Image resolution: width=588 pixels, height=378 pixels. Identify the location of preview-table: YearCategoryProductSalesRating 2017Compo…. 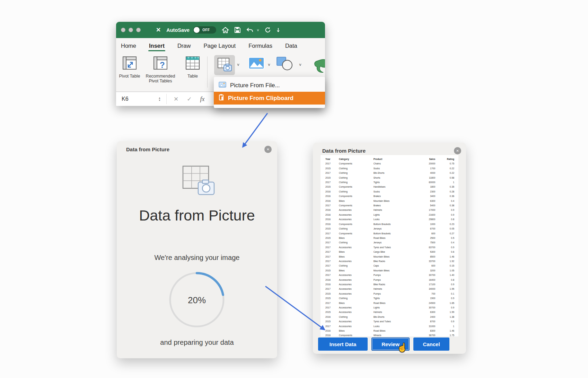
(390, 246).